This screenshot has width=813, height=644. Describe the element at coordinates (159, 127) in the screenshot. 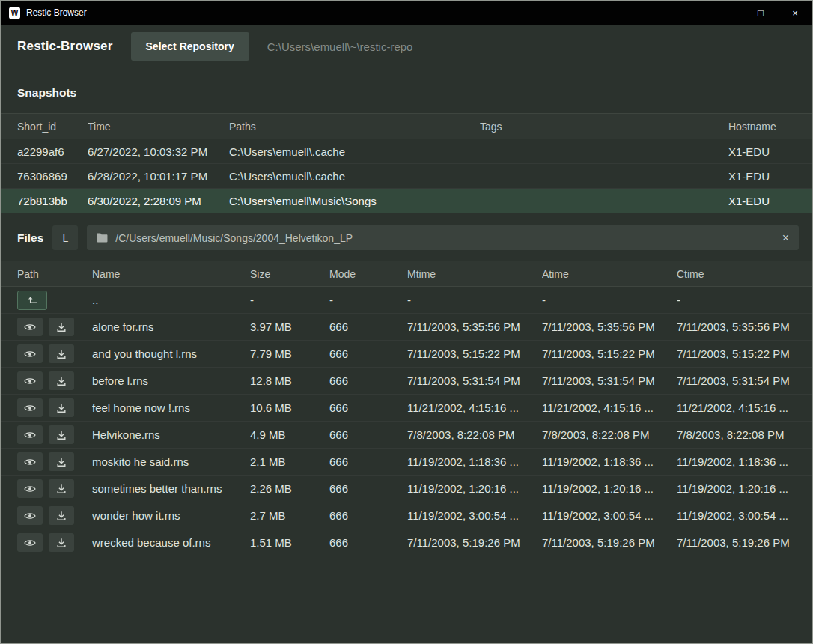

I see `column-header-time: Time` at that location.